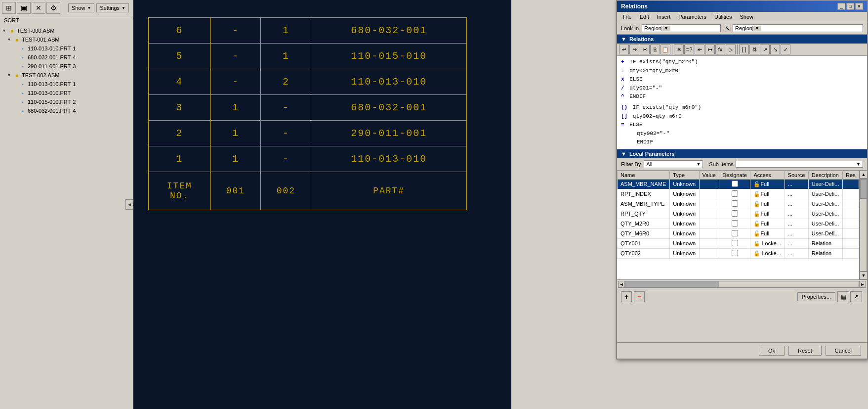 The width and height of the screenshot is (868, 409). Describe the element at coordinates (738, 214) in the screenshot. I see `param-row: RPT_QTYUnknown🔓Full...User-Defi...` at that location.